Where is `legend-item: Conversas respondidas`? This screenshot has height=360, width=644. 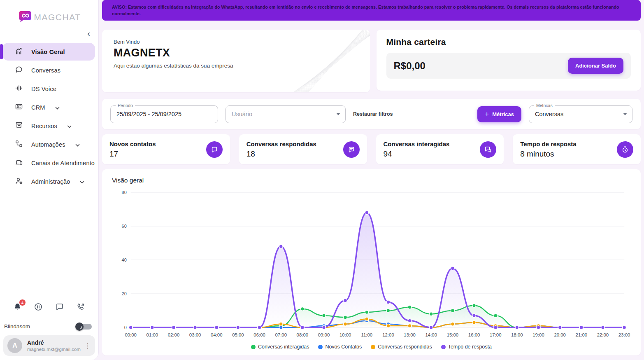 legend-item: Conversas respondidas is located at coordinates (401, 347).